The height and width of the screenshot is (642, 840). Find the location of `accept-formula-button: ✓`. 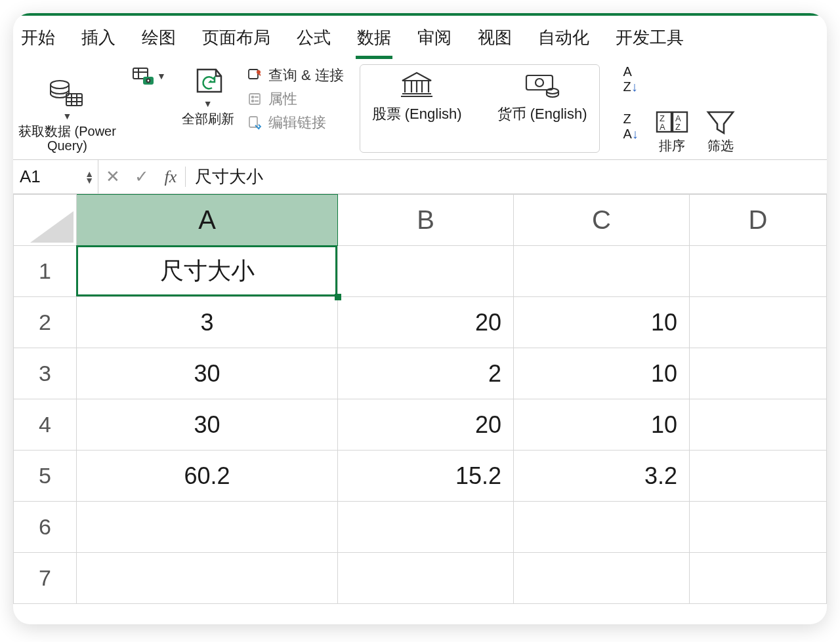

accept-formula-button: ✓ is located at coordinates (142, 177).